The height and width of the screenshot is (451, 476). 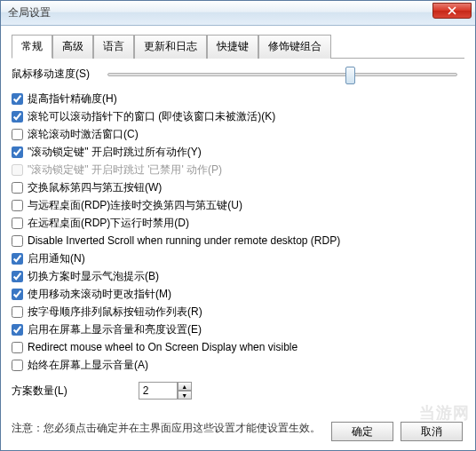 What do you see at coordinates (124, 170) in the screenshot?
I see `option-label-4: "滚动锁定键" 开启时跳过 '已禁用' 动作(P)` at bounding box center [124, 170].